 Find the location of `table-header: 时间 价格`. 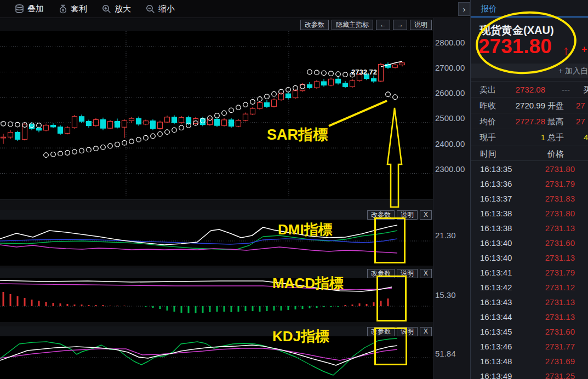

table-header: 时间 价格 is located at coordinates (529, 153).